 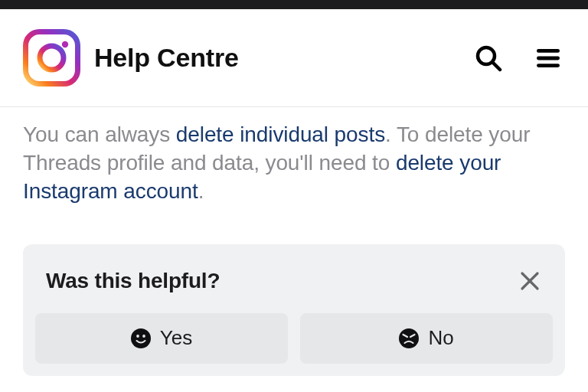 I want to click on body-text: ., so click(x=201, y=191).